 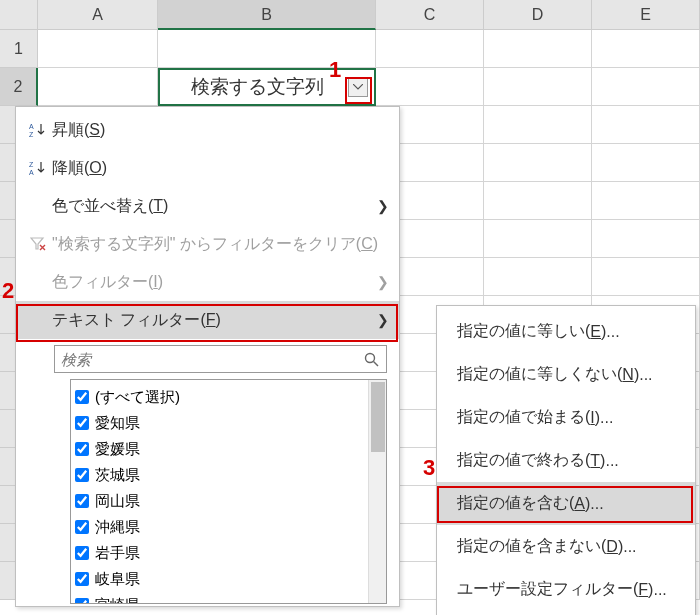 What do you see at coordinates (646, 15) in the screenshot?
I see `col-header-e: E` at bounding box center [646, 15].